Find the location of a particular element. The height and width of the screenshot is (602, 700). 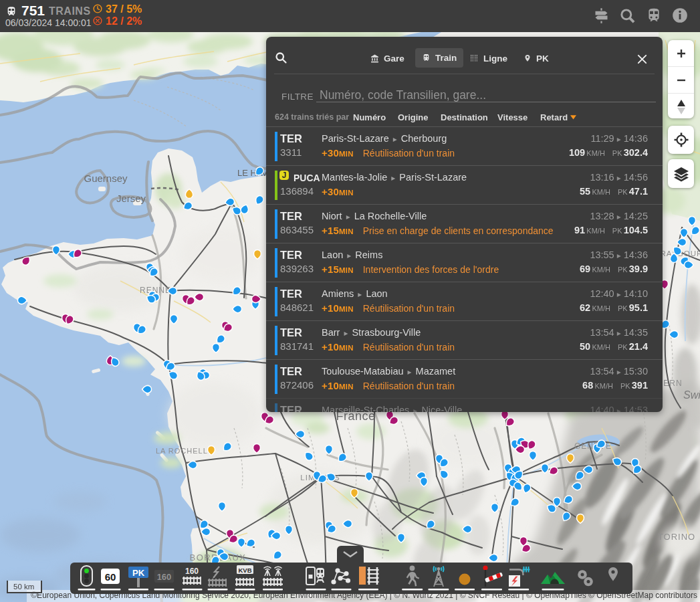

svg-text: Jersey is located at coordinates (131, 198).